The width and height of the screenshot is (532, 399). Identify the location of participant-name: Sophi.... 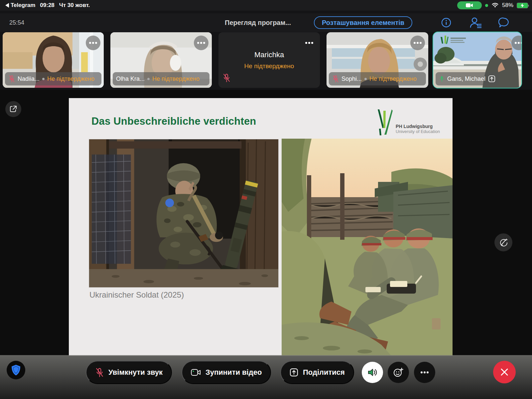
(352, 79).